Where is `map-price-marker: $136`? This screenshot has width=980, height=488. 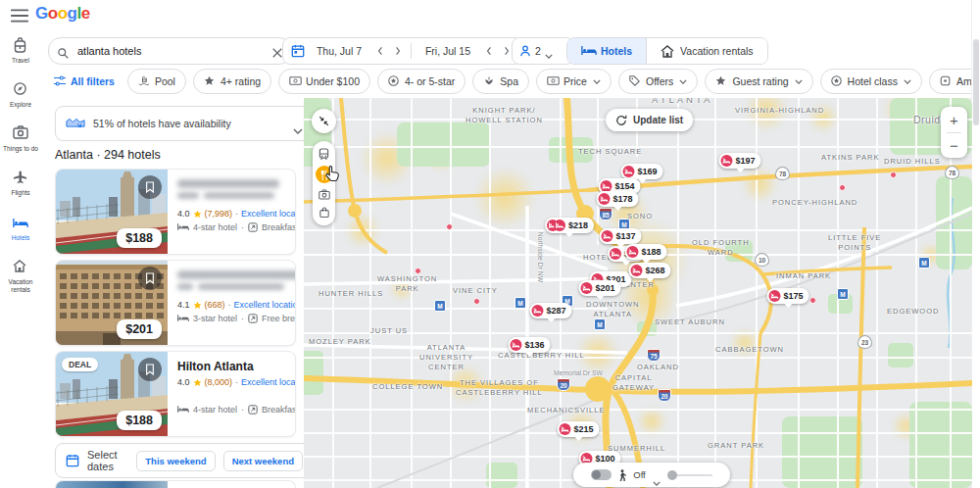 map-price-marker: $136 is located at coordinates (529, 345).